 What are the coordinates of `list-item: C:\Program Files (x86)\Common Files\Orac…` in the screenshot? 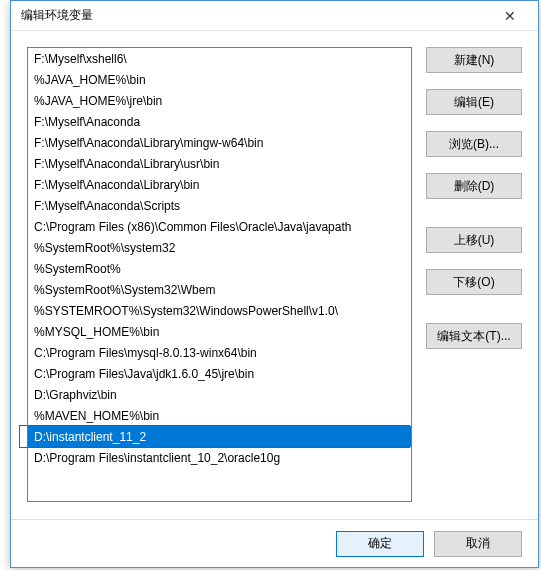 It's located at (220, 226).